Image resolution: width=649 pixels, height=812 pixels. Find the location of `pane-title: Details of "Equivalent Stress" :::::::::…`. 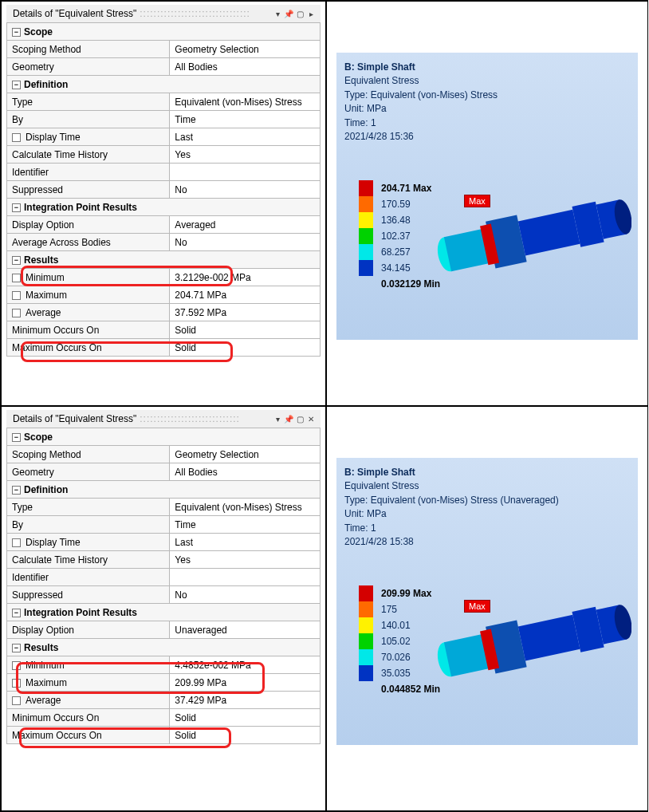

pane-title: Details of "Equivalent Stress" :::::::::… is located at coordinates (163, 14).